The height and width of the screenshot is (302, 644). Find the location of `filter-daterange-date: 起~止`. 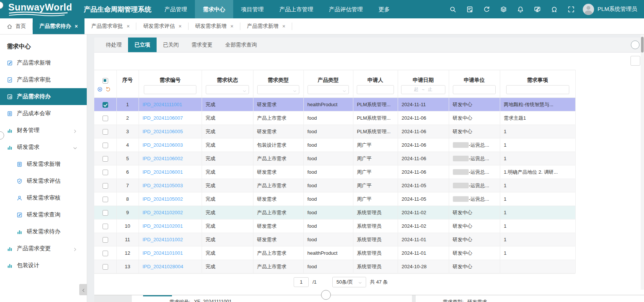

filter-daterange-date: 起~止 is located at coordinates (424, 90).